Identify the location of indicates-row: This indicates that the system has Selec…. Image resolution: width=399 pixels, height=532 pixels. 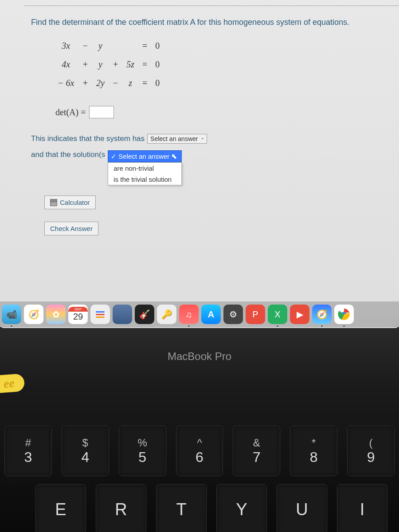
(202, 139).